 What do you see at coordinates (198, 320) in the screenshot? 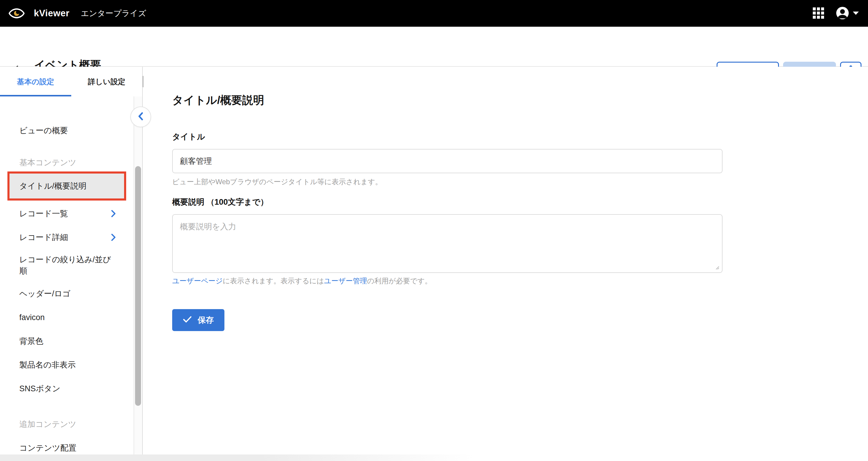
I see `save-button: 保存` at bounding box center [198, 320].